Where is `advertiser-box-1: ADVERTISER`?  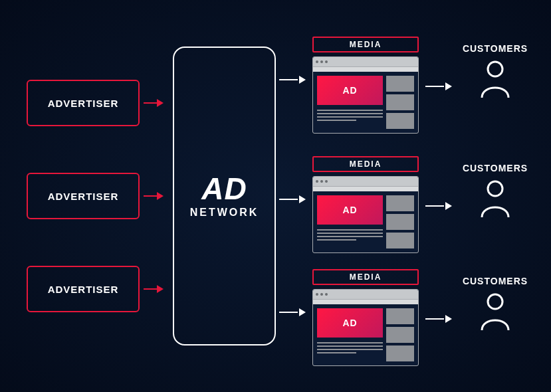 advertiser-box-1: ADVERTISER is located at coordinates (83, 103).